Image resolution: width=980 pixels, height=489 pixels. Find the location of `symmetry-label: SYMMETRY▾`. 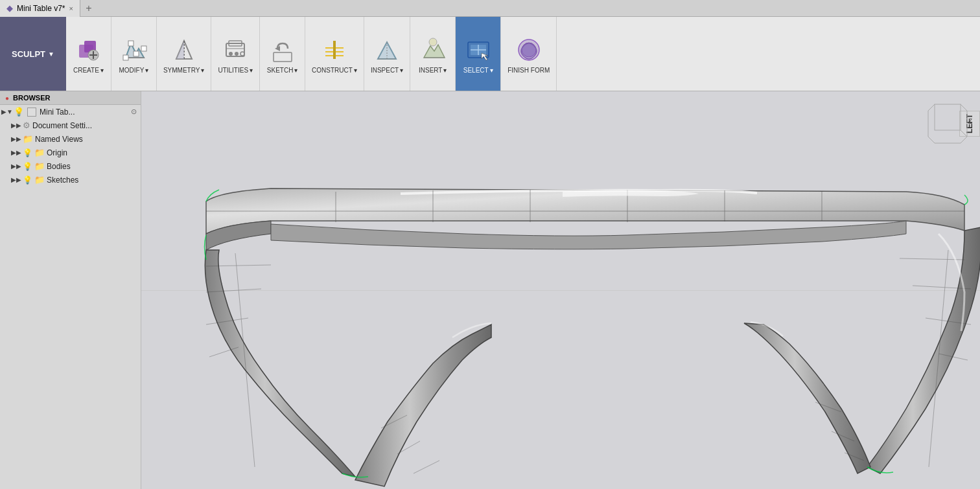

symmetry-label: SYMMETRY▾ is located at coordinates (184, 70).